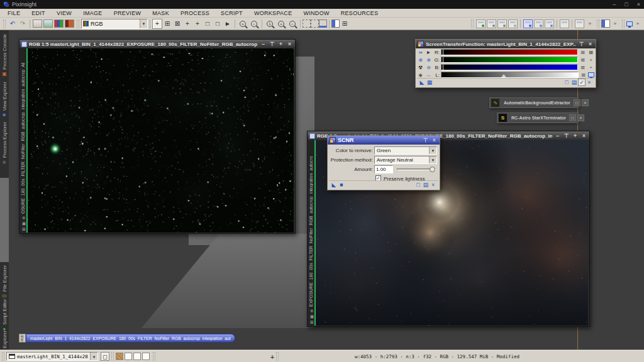 Image resolution: width=644 pixels, height=362 pixels. Describe the element at coordinates (292, 24) in the screenshot. I see `zoom-optimal-icon: −` at that location.